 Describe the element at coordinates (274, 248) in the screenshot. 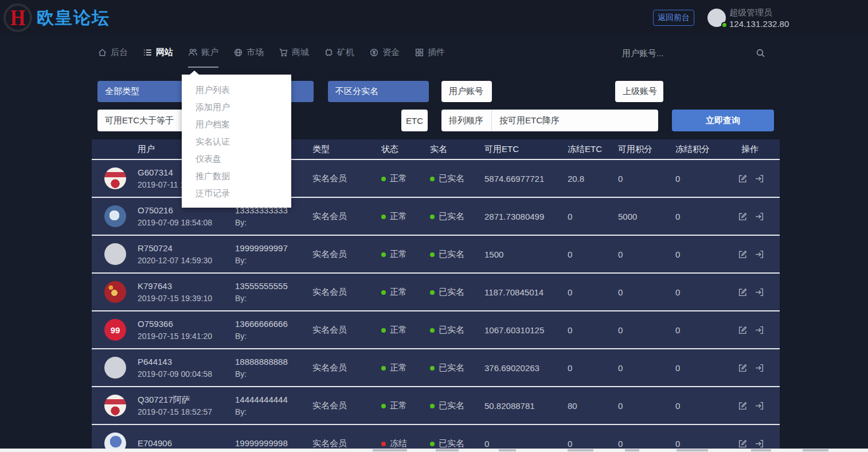

I see `phone: 19999999997` at that location.